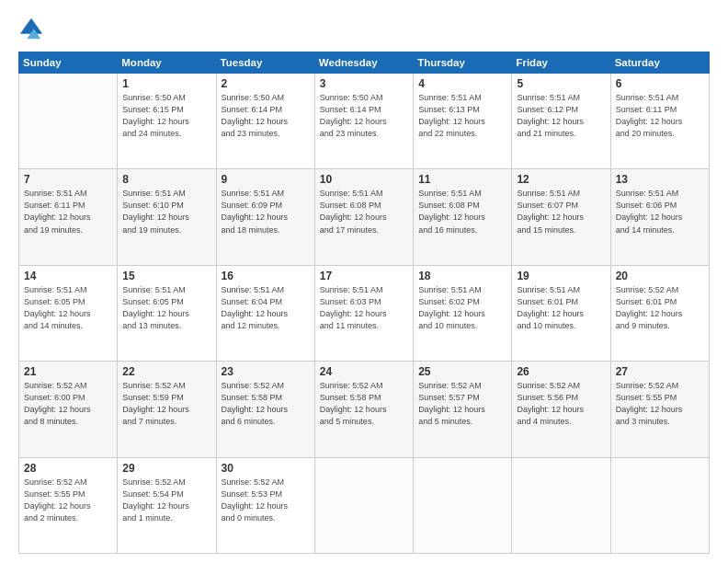  Describe the element at coordinates (266, 500) in the screenshot. I see `day-info: Sunrise: 5:52 AM Sunset: 5:53 PM Dayligh…` at that location.